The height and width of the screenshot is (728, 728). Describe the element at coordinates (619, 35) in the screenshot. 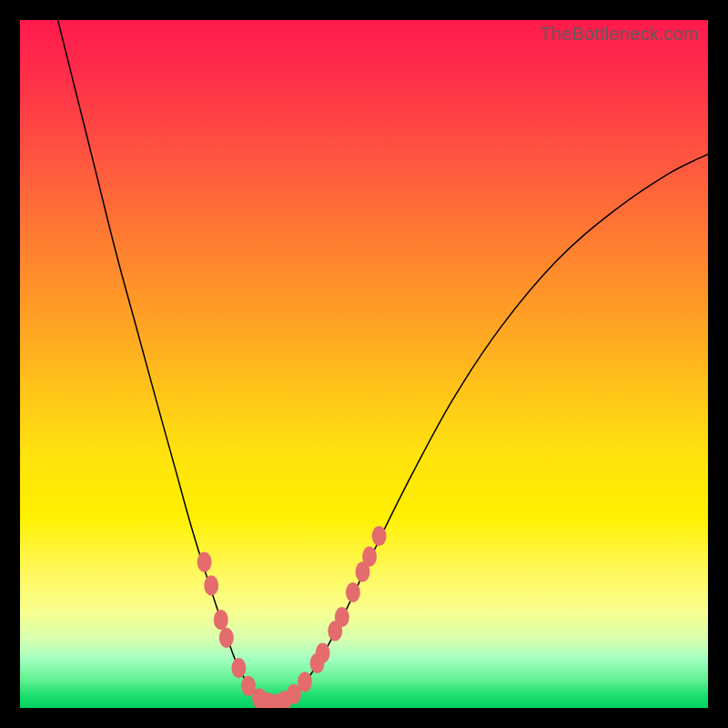

I see `watermark-text: TheBottleneck.com` at that location.